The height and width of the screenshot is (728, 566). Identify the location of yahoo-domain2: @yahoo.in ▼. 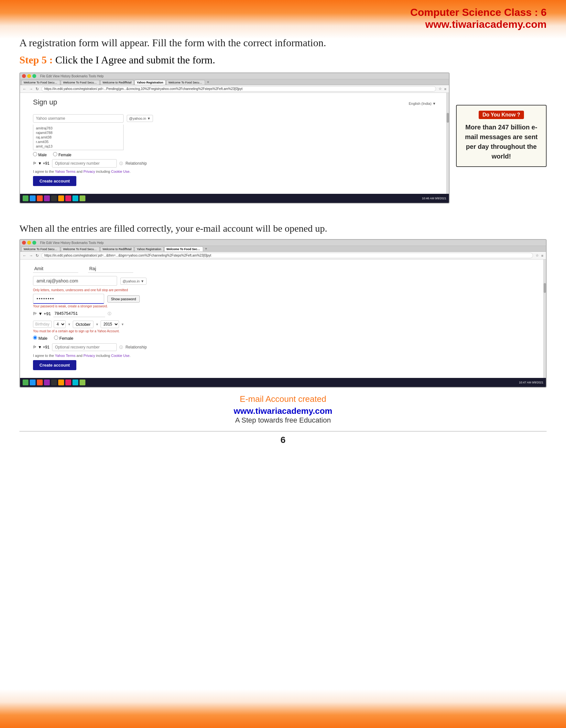
(133, 281).